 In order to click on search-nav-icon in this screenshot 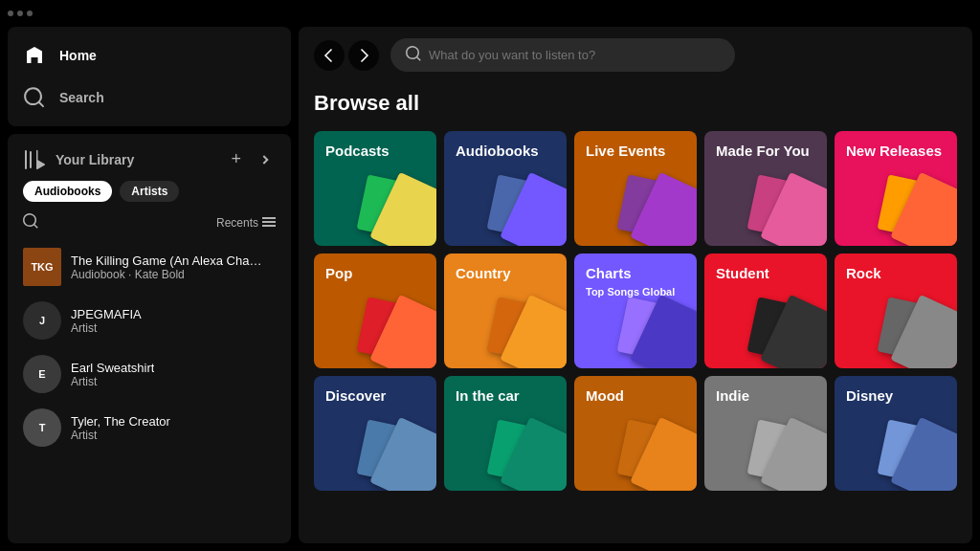, I will do `click(34, 98)`.